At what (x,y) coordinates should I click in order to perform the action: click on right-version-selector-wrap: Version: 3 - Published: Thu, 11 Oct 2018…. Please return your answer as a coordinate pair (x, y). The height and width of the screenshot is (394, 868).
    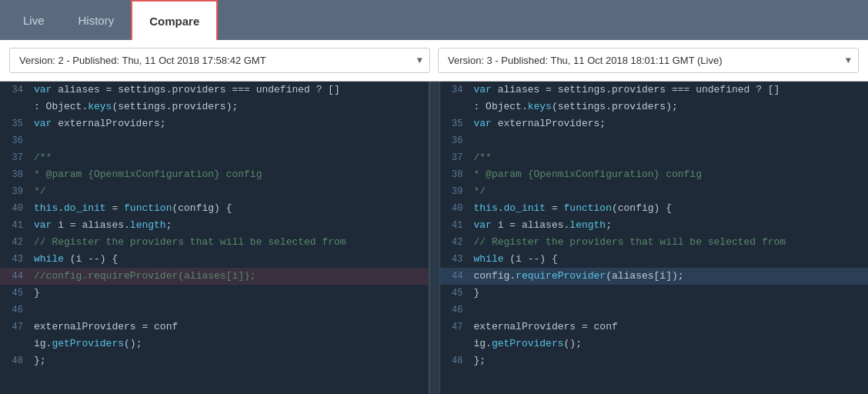
    Looking at the image, I should click on (648, 60).